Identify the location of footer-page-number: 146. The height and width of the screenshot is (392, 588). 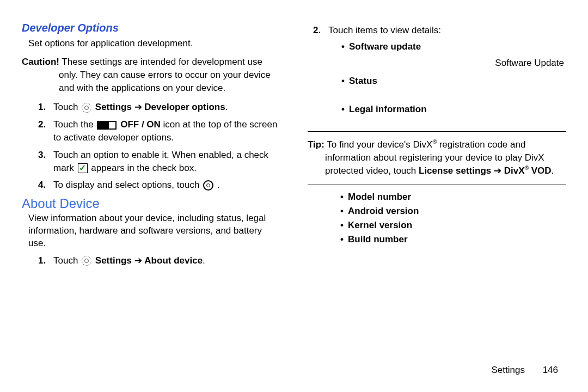
(550, 370).